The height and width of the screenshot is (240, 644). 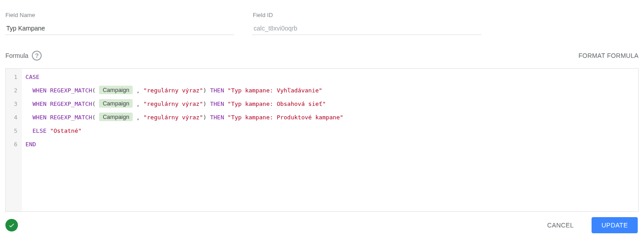 I want to click on line-number: 3, so click(x=16, y=104).